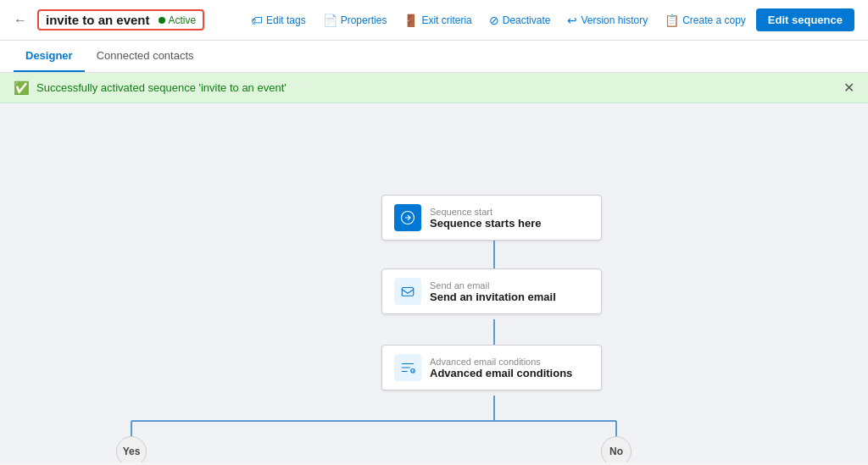  Describe the element at coordinates (493, 291) in the screenshot. I see `send-invitation-text: Send an email Send an invitation email` at that location.